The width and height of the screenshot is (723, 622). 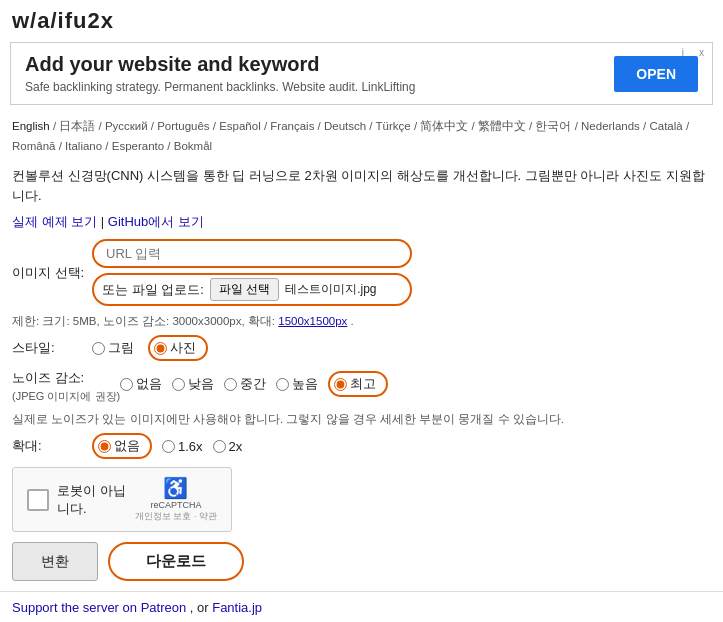 I want to click on noise-none-label: 없음, so click(x=149, y=384).